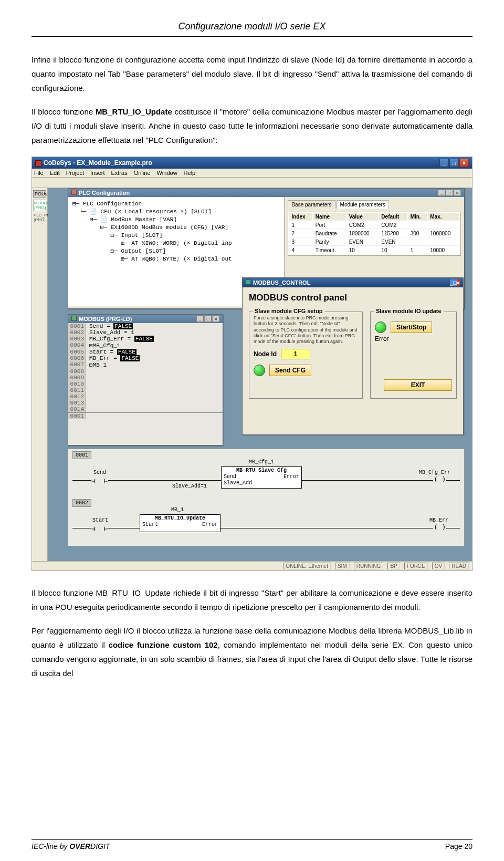 This screenshot has width=504, height=861. I want to click on rung2-fb-box: MB_RTU_IO_Update StartError, so click(180, 523).